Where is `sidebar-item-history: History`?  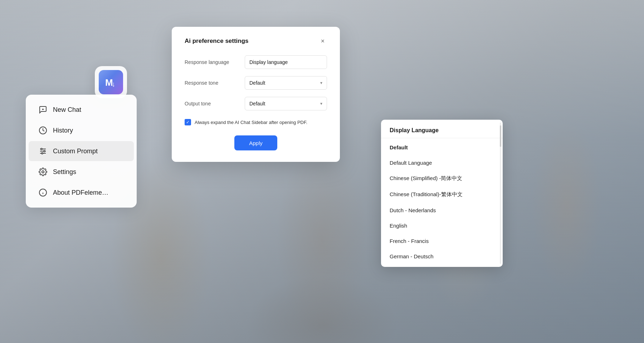
sidebar-item-history: History is located at coordinates (81, 130).